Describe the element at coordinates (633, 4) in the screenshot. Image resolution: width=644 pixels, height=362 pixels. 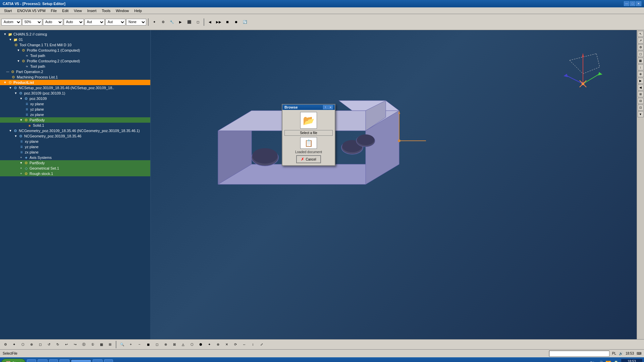
I see `maximize-btn: □` at that location.